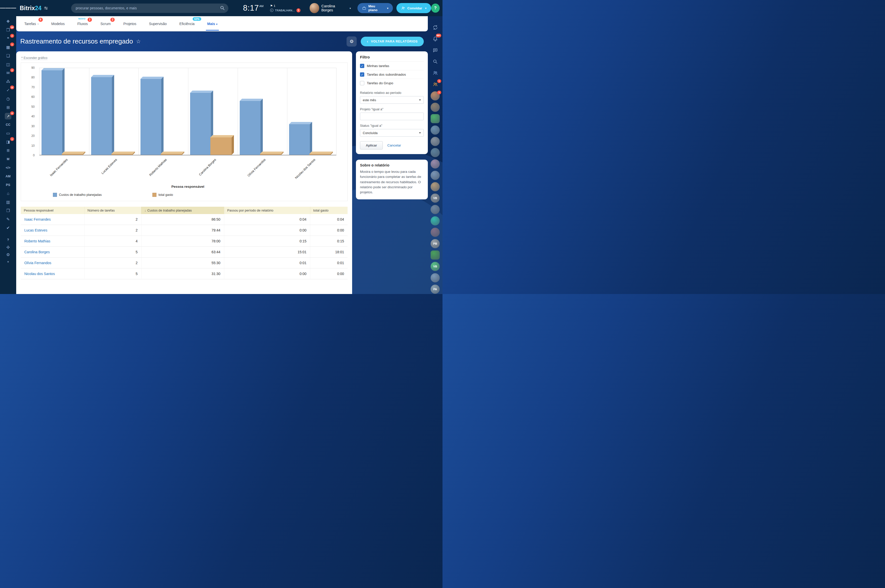 The image size is (885, 588). Describe the element at coordinates (8, 73) in the screenshot. I see `sidebar-item-mail: ✉2` at that location.